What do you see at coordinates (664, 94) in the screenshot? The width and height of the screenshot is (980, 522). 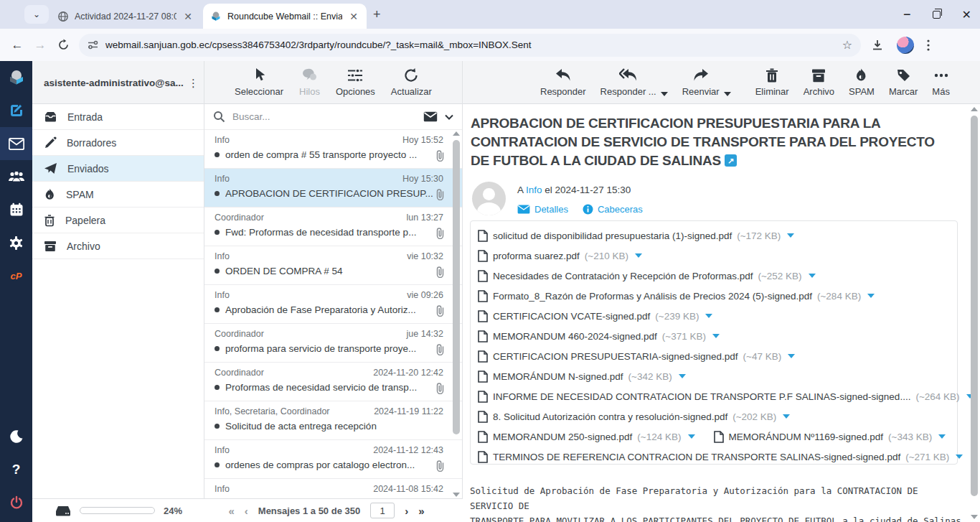 I see `reply-all-menu-caret-icon` at bounding box center [664, 94].